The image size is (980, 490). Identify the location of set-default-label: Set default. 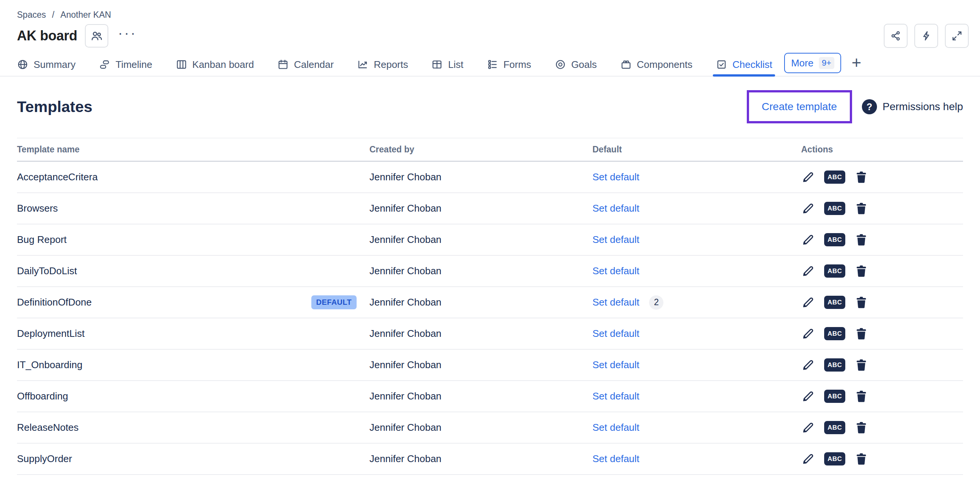
(616, 428).